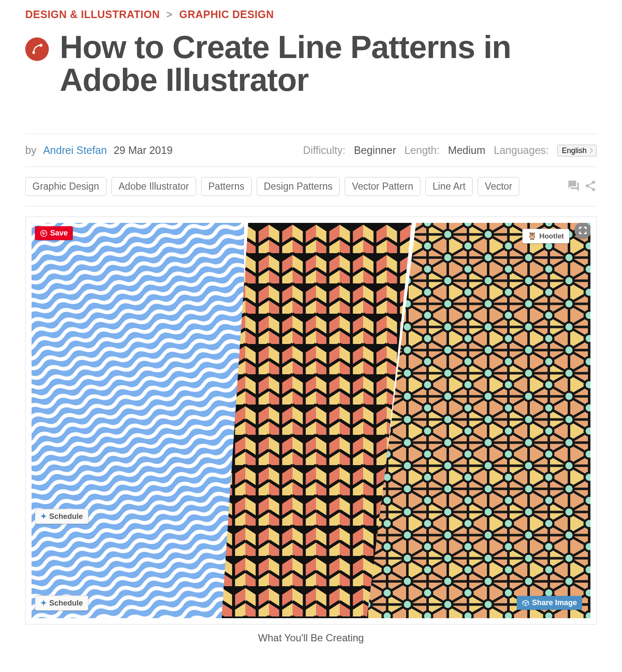  What do you see at coordinates (226, 187) in the screenshot?
I see `tag: Patterns` at bounding box center [226, 187].